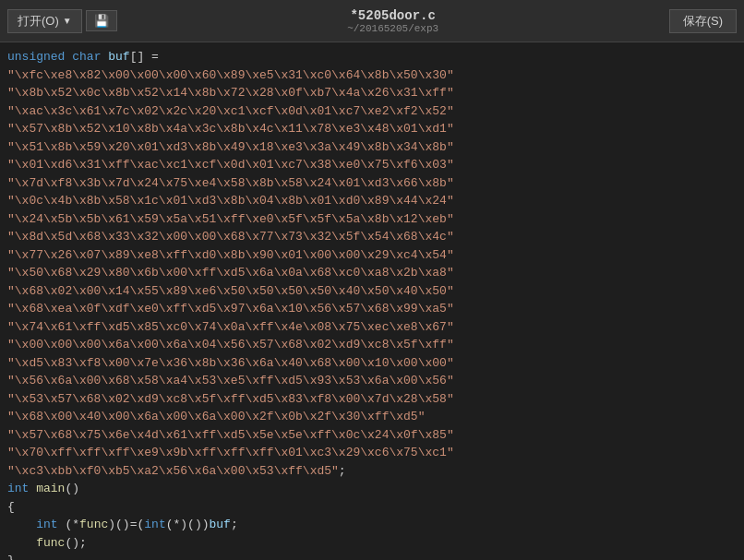 This screenshot has height=560, width=744. Describe the element at coordinates (372, 525) in the screenshot. I see `code-line: int (*func)()=(int(*)())buf;` at that location.